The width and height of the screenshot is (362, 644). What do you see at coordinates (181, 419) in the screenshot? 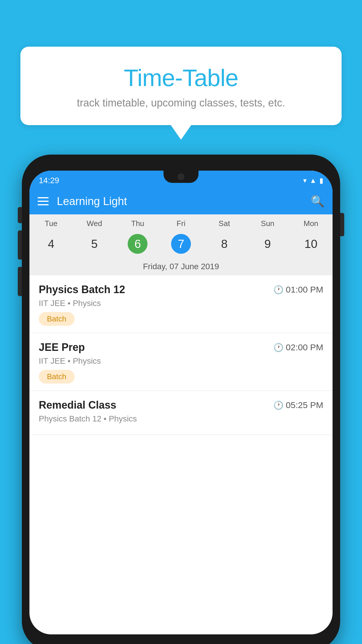
I see `schedule-meta-3: Physics Batch 12 • Physics` at bounding box center [181, 419].